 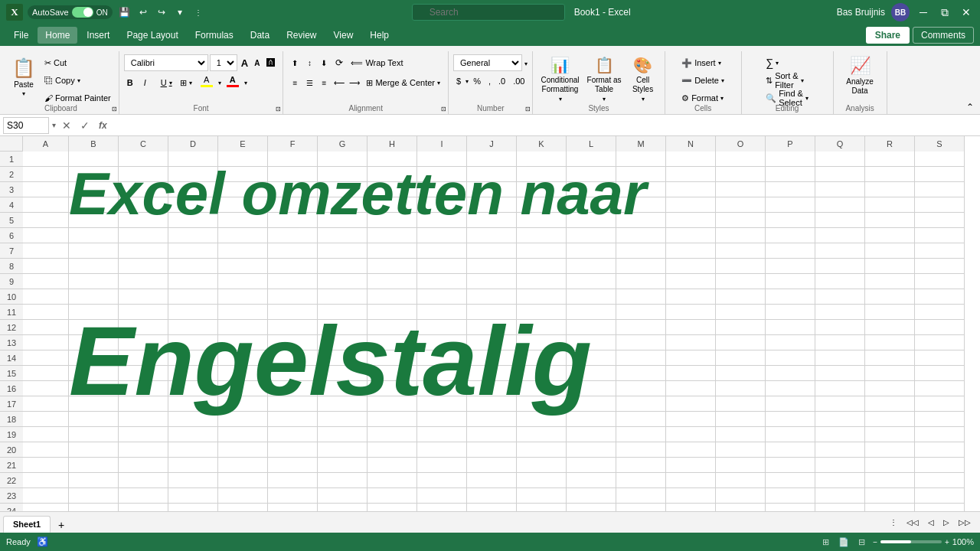 What do you see at coordinates (61, 525) in the screenshot?
I see `add-sheet-button: +` at bounding box center [61, 525].